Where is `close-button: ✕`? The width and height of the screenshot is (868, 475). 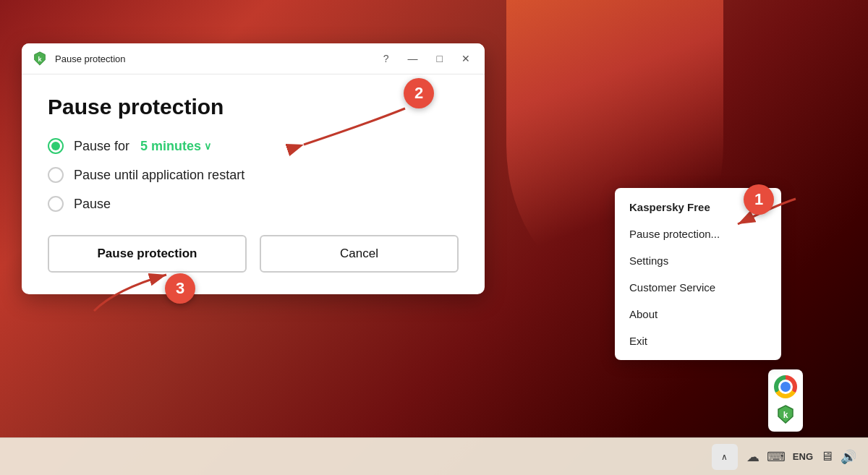
close-button: ✕ is located at coordinates (466, 59).